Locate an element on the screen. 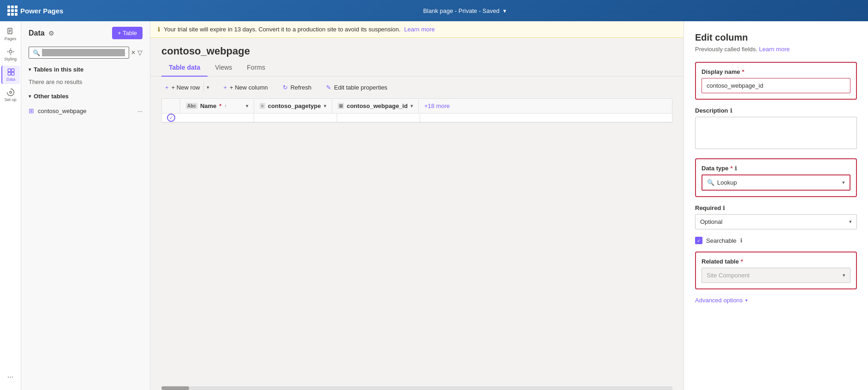 Image resolution: width=868 pixels, height=390 pixels. col-chevron-pagetype: ▾ is located at coordinates (325, 106).